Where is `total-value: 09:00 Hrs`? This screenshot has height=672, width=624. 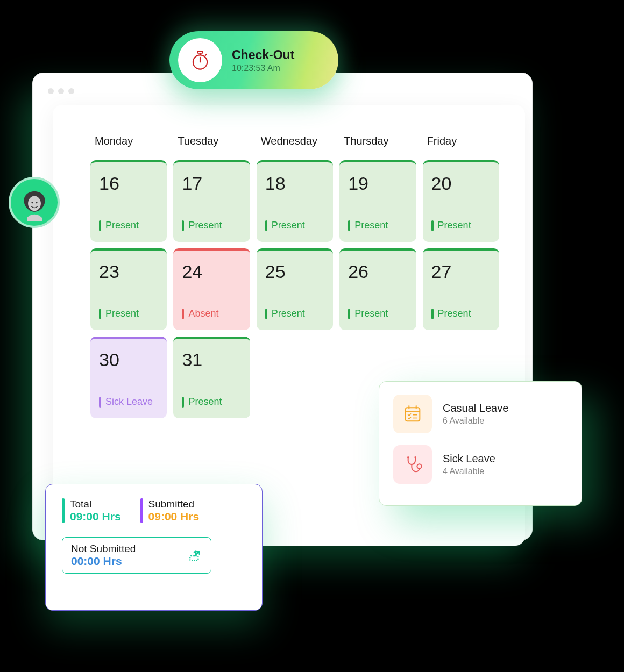
total-value: 09:00 Hrs is located at coordinates (96, 517).